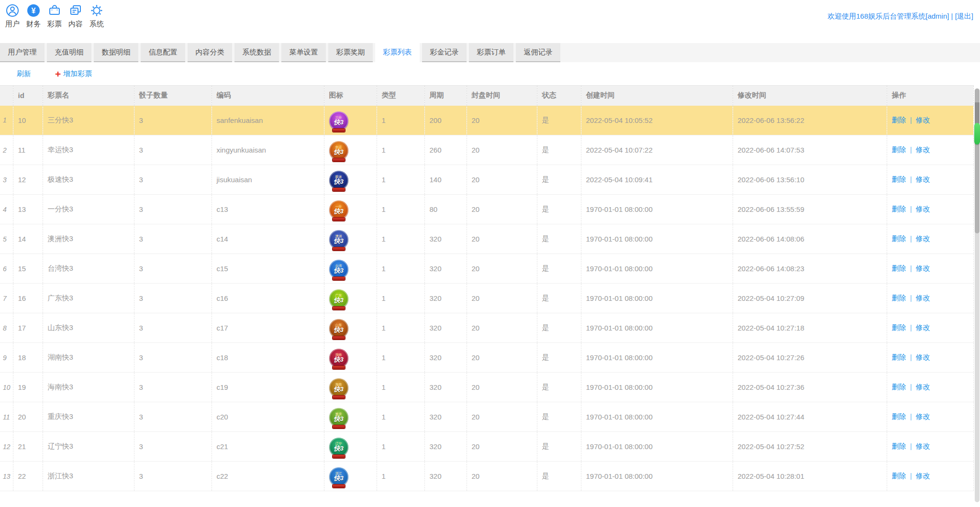  Describe the element at coordinates (487, 150) in the screenshot. I see `table-row: 2 11 幸运快3 3 xingyunkuaisan 幸运 快3 1 260 2…` at that location.